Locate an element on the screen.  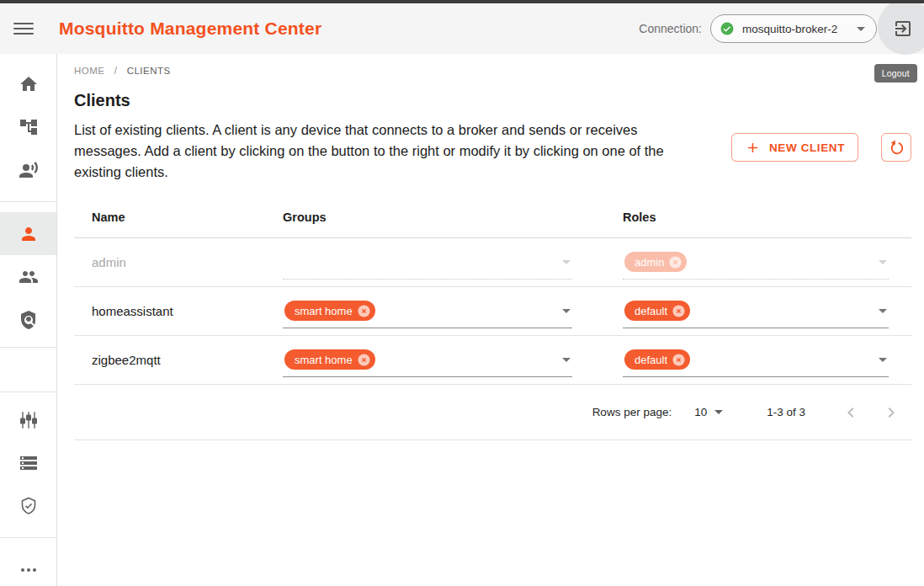
page-title: Clients is located at coordinates (493, 101).